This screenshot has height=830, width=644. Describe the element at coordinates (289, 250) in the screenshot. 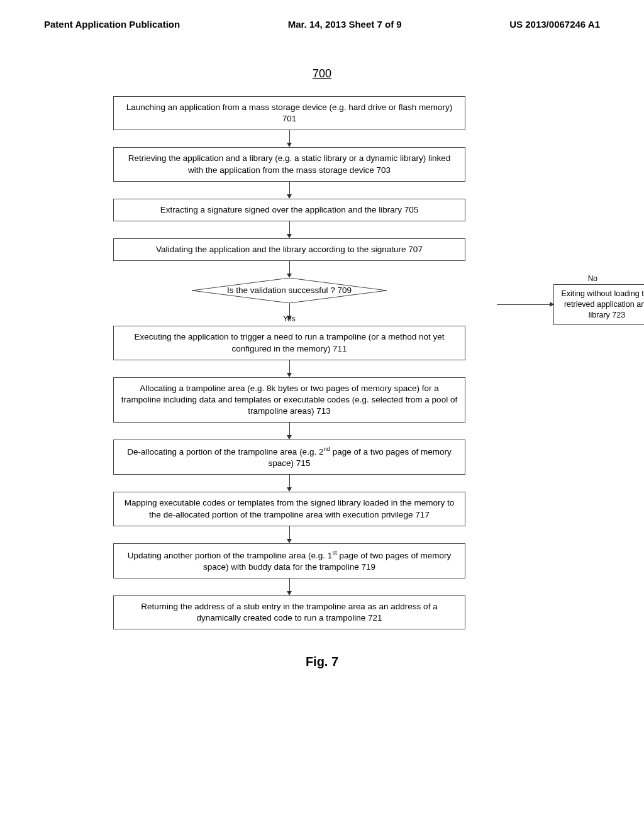

I see `step-707: Validating the application and the libra…` at that location.